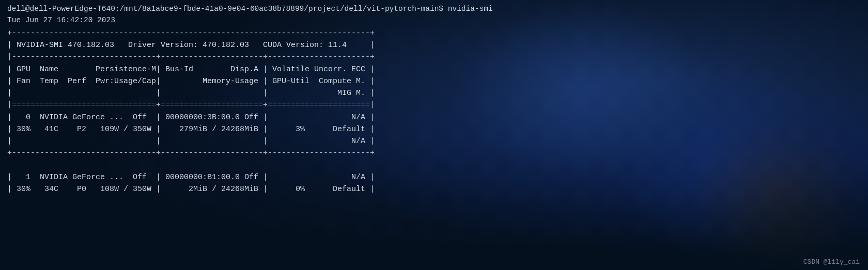  I want to click on smi-header-row: | NVIDIA-SMI 470.182.03 Driver Version: …, so click(292, 45).